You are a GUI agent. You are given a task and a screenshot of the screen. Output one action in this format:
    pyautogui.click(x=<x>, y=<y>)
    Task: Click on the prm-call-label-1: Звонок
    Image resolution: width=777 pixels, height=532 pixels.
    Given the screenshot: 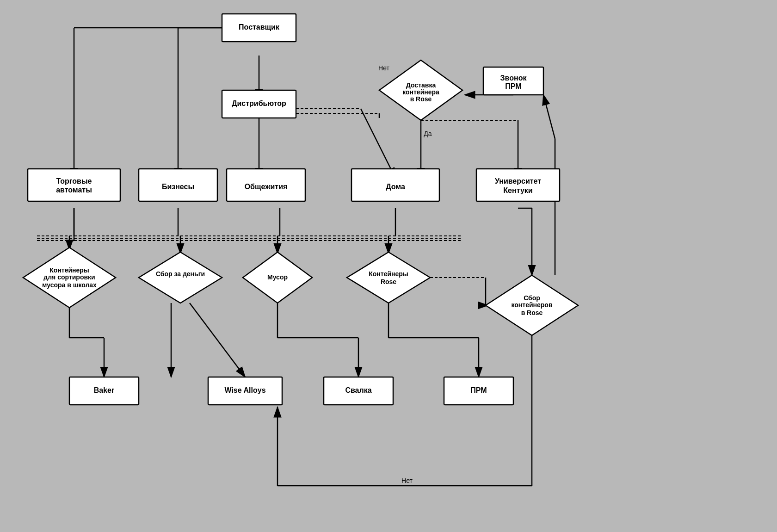 What is the action you would take?
    pyautogui.click(x=514, y=78)
    